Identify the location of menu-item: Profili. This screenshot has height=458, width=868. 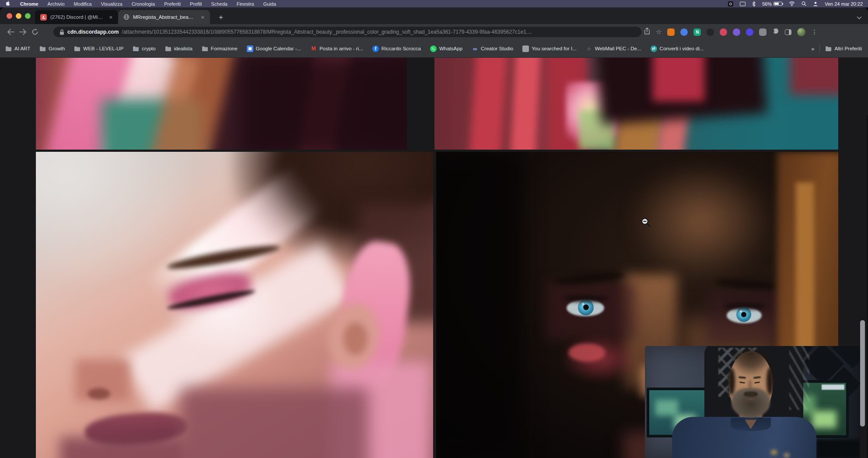
(196, 4).